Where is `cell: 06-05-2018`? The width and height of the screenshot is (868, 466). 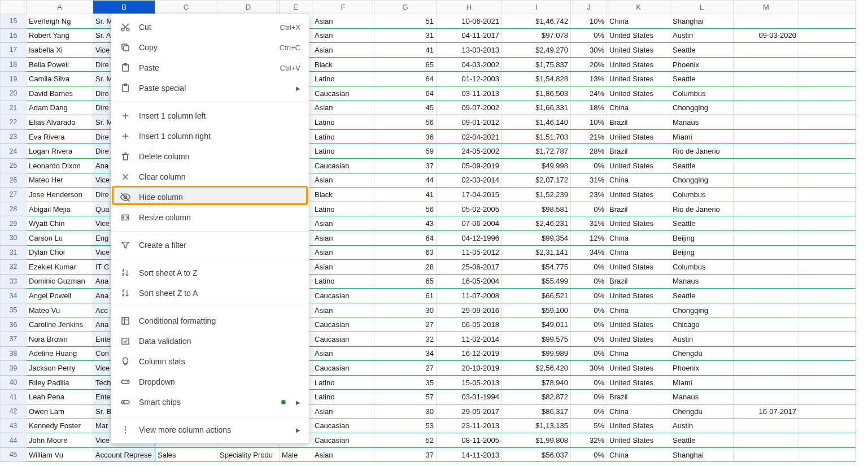 cell: 06-05-2018 is located at coordinates (469, 325).